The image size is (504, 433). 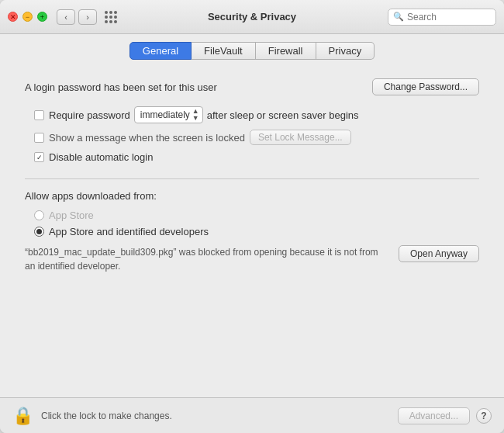 I want to click on search-icon: 🔍, so click(x=399, y=17).